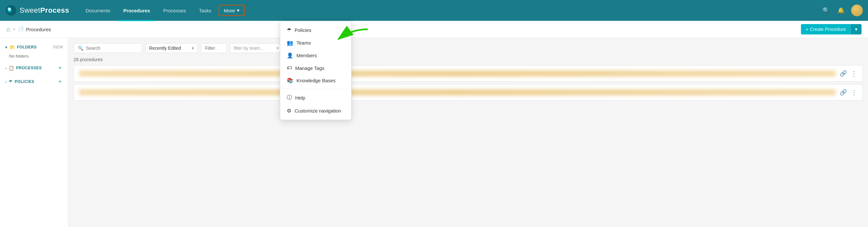  Describe the element at coordinates (434, 10) in the screenshot. I see `top-navigation: SweetProcess Documents Procedures Proces…` at that location.